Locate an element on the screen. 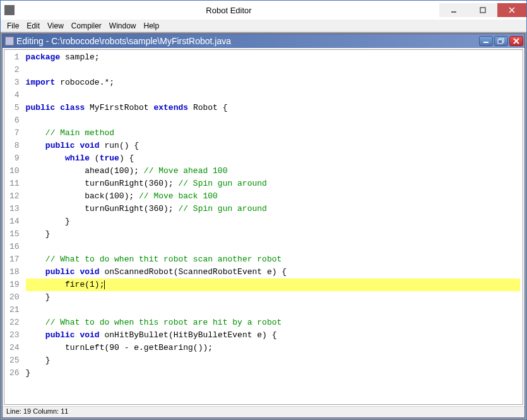  window-title: Robot Editor is located at coordinates (228, 10).